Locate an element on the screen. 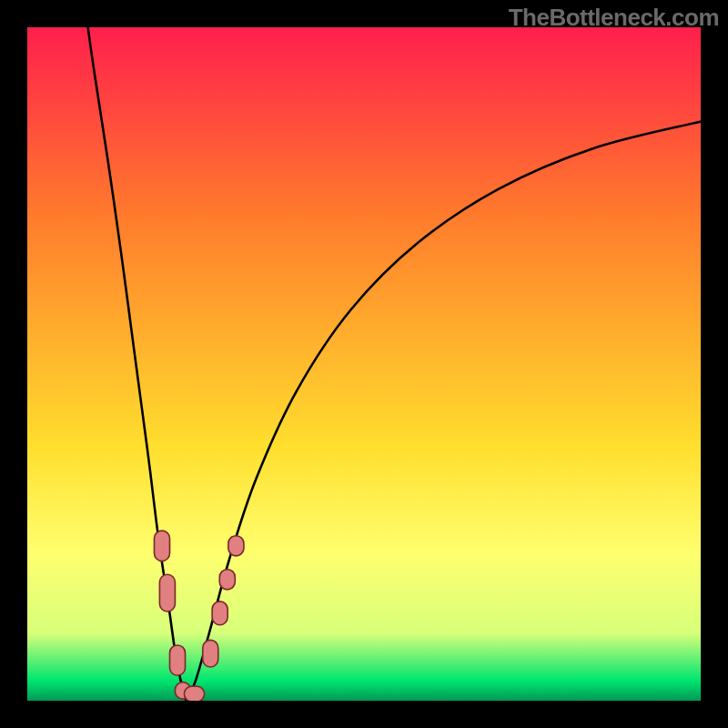 This screenshot has height=728, width=728. watermark-label: TheBottleneck.com is located at coordinates (613, 18).